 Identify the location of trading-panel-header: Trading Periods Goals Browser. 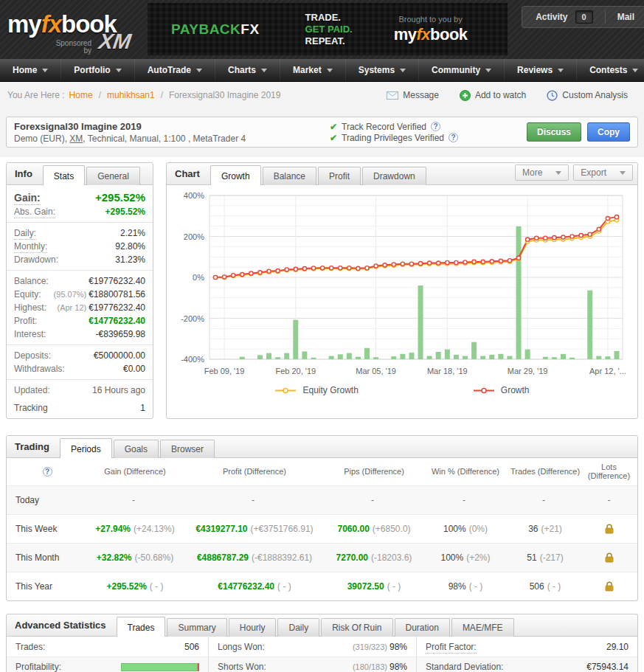
(322, 447).